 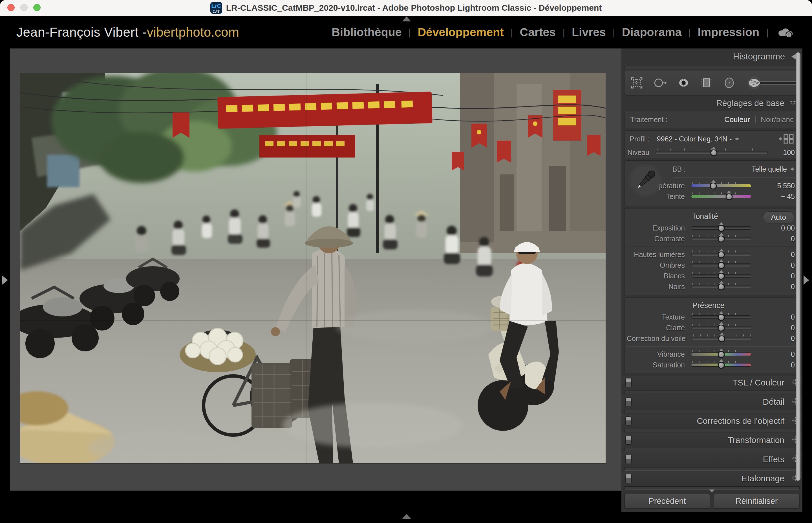 I want to click on saturation-track, so click(x=721, y=365).